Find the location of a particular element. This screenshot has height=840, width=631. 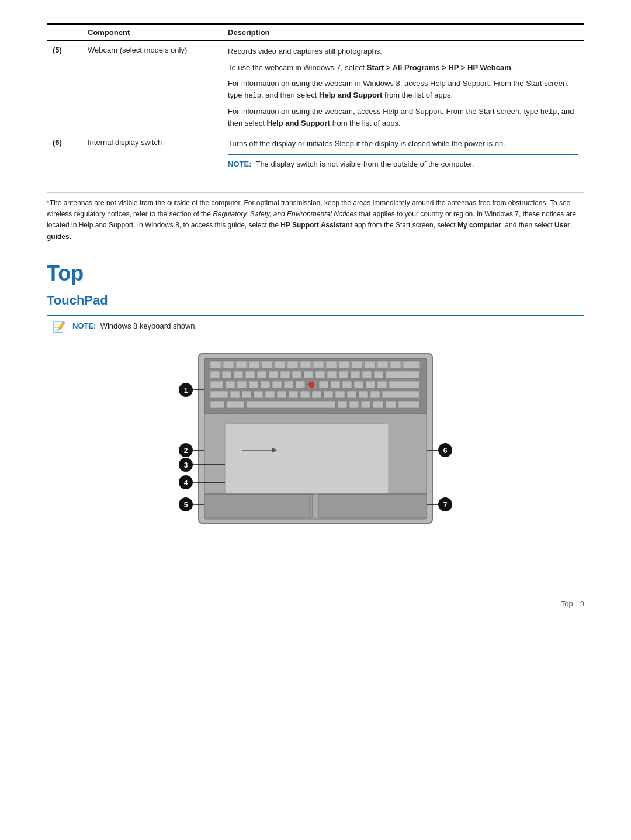

diagram-svg: 1 2 3 4 5 6 7 is located at coordinates (316, 456).